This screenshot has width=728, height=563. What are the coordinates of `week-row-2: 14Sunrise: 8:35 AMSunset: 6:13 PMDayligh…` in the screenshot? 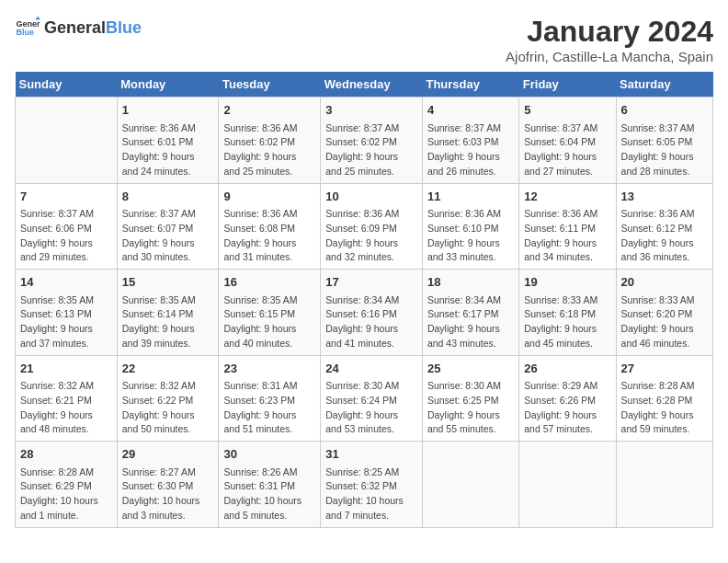 It's located at (364, 313).